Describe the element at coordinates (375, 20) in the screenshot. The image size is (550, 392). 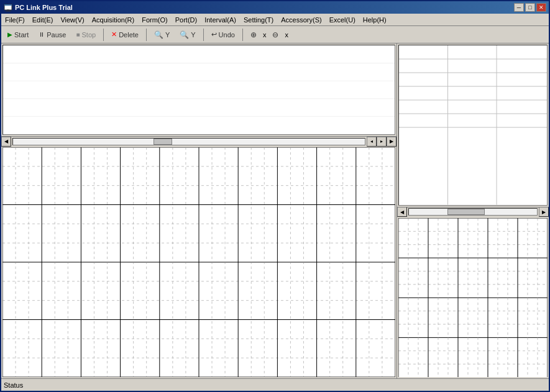
I see `menu-help: Help(H)` at that location.